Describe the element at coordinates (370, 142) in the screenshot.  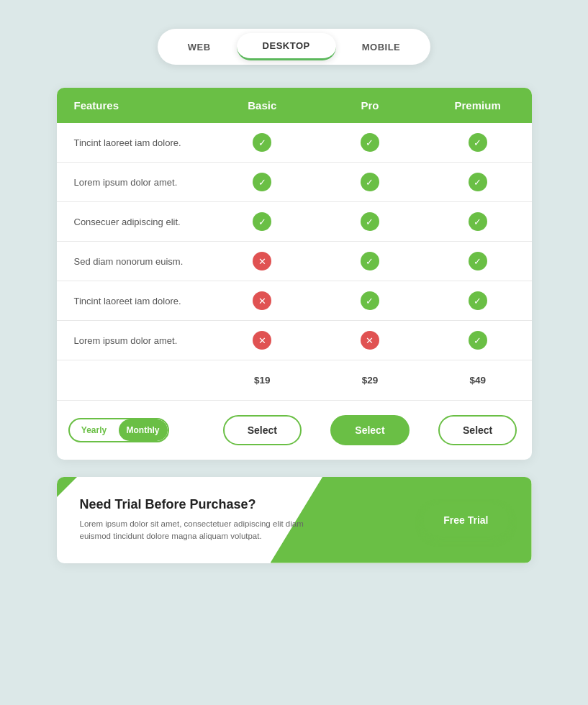
I see `pro-cell-0: ✓` at that location.